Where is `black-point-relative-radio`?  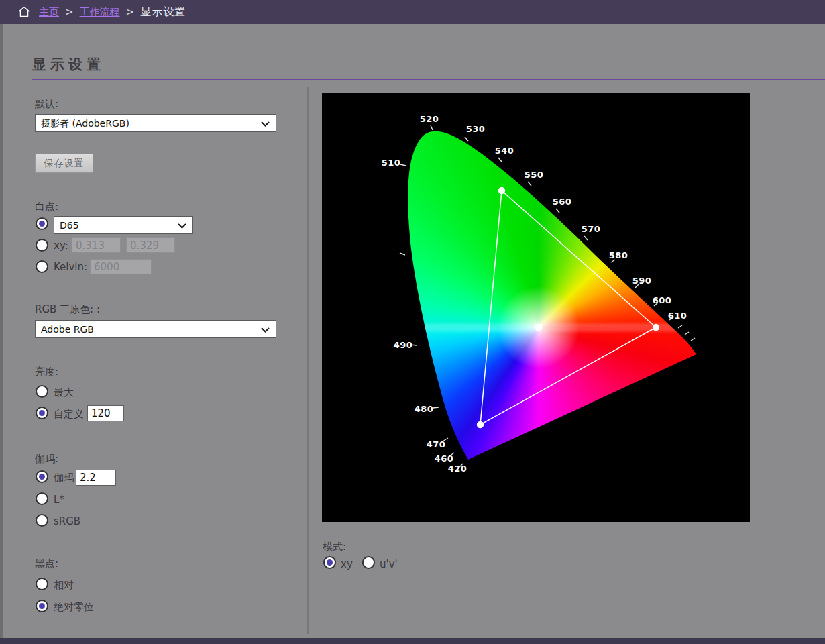
black-point-relative-radio is located at coordinates (42, 584).